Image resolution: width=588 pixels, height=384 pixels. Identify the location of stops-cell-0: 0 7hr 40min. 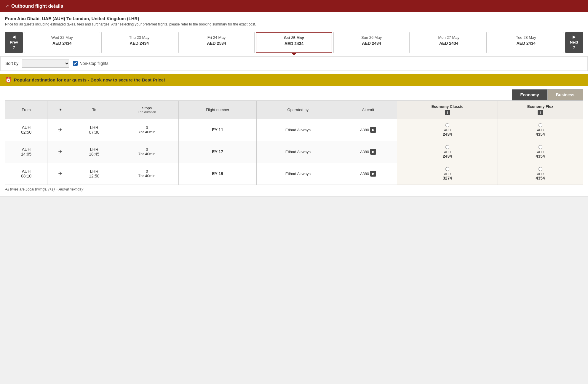
(147, 130).